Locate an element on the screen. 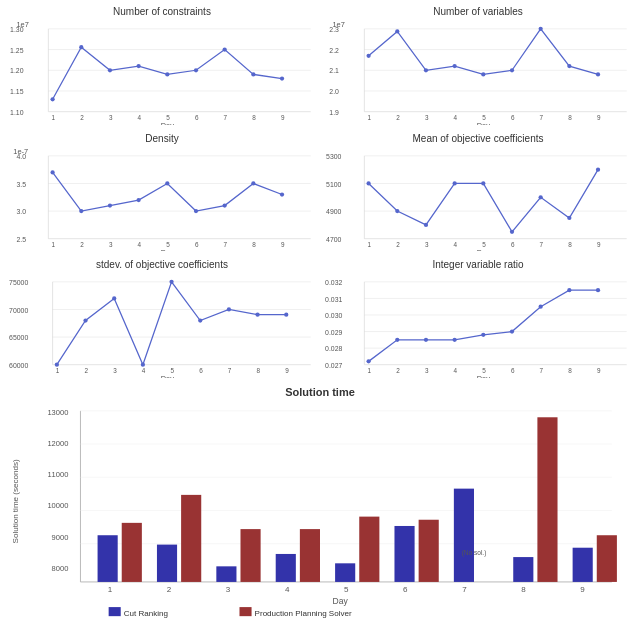 The height and width of the screenshot is (640, 640). svg-text: (No sol.) is located at coordinates (474, 553).